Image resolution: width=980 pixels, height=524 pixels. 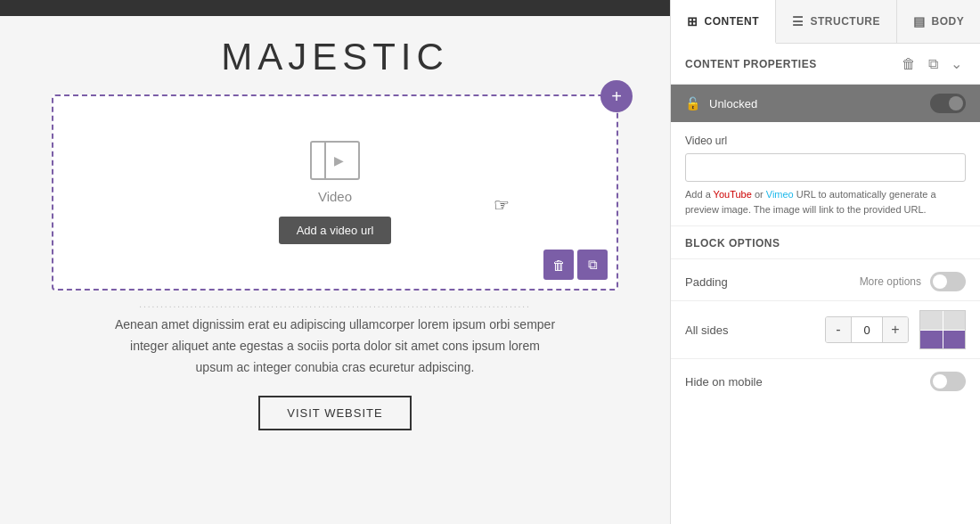 What do you see at coordinates (825, 330) in the screenshot?
I see `all-sides-row: All sides - +` at bounding box center [825, 330].